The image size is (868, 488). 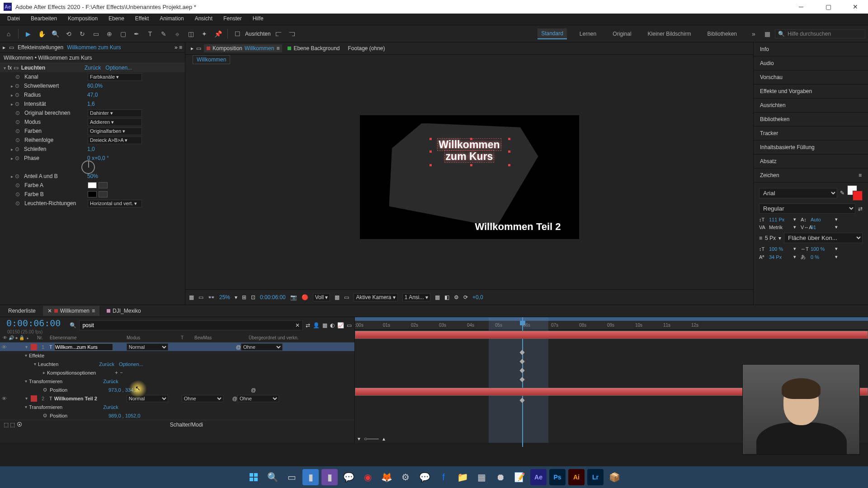 I want to click on views-select: 1 Ansi... ▾, so click(x=416, y=297).